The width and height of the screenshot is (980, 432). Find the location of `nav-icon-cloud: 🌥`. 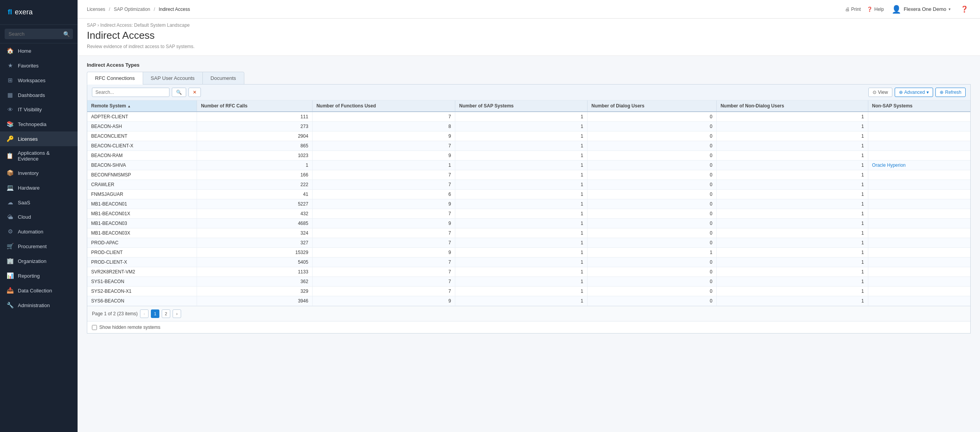

nav-icon-cloud: 🌥 is located at coordinates (10, 217).